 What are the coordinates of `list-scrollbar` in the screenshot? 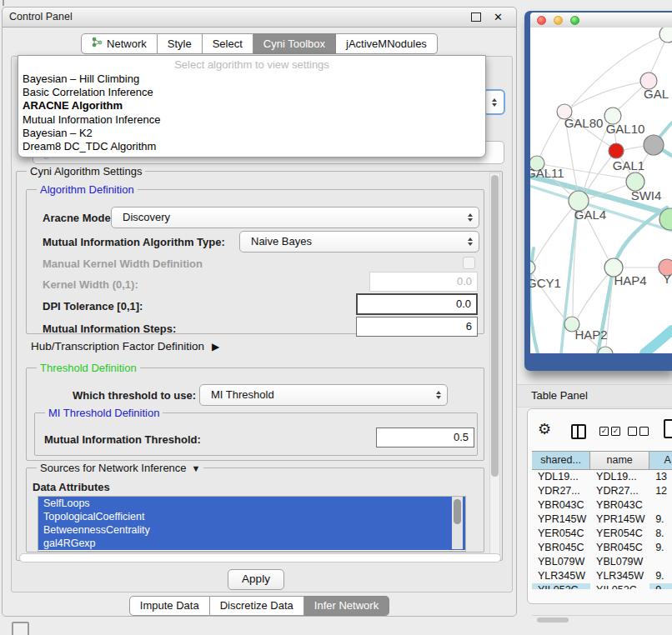 It's located at (457, 523).